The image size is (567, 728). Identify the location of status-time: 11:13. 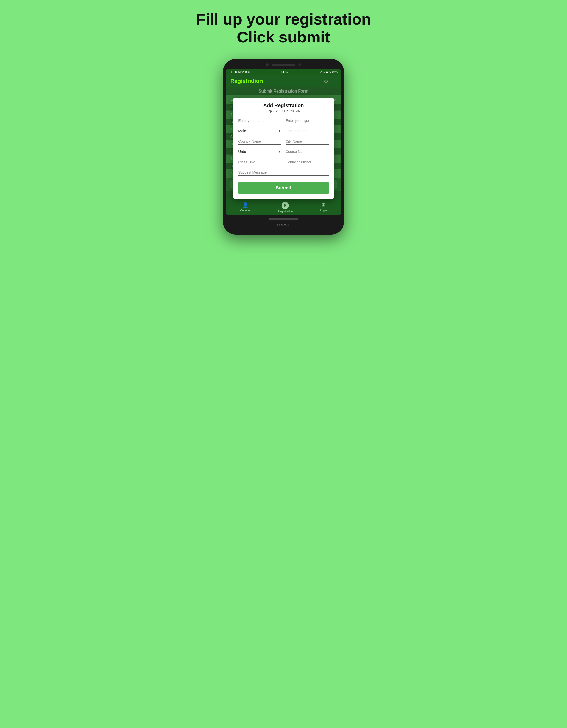
(285, 72).